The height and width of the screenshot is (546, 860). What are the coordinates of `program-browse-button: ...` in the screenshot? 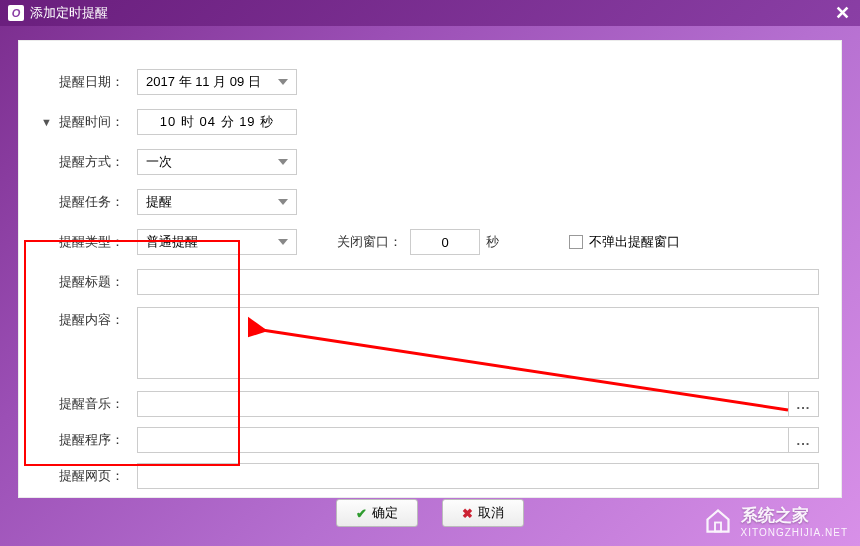 It's located at (804, 440).